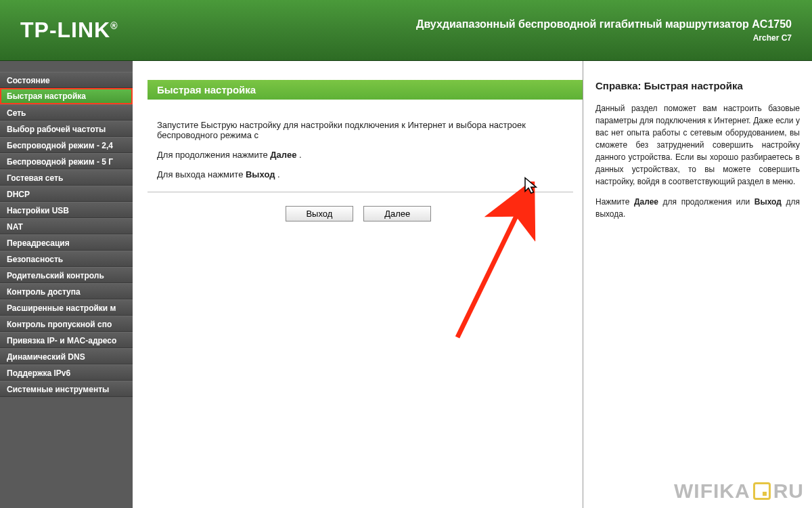 This screenshot has width=812, height=508. Describe the element at coordinates (614, 202) in the screenshot. I see `hp2a: Нажмите` at that location.